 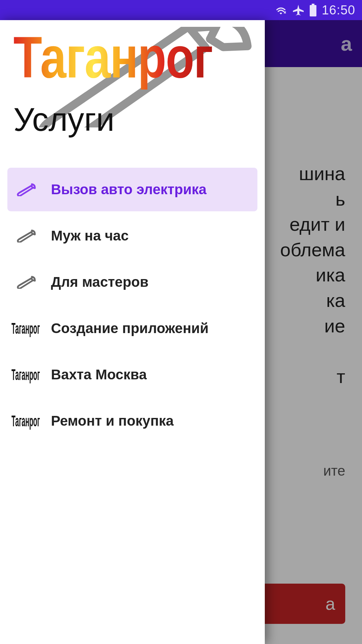 I want to click on menu-item-auto-electric: Вызов авто электрика, so click(x=132, y=190).